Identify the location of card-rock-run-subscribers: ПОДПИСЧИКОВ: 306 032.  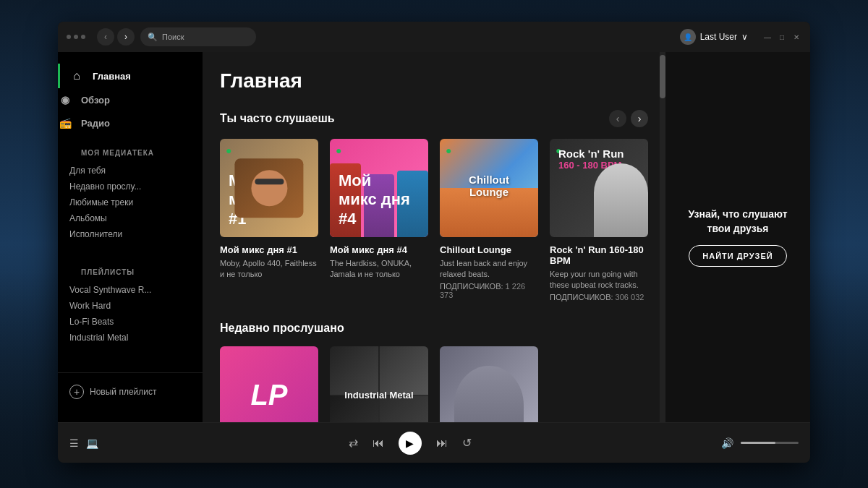
(599, 297).